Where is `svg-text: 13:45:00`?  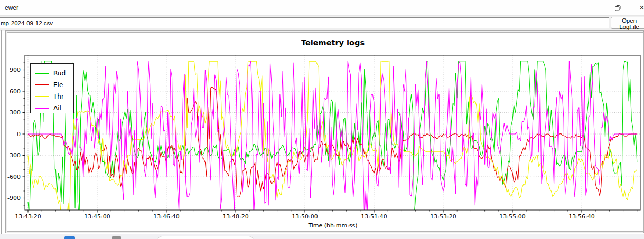
svg-text: 13:45:00 is located at coordinates (97, 216).